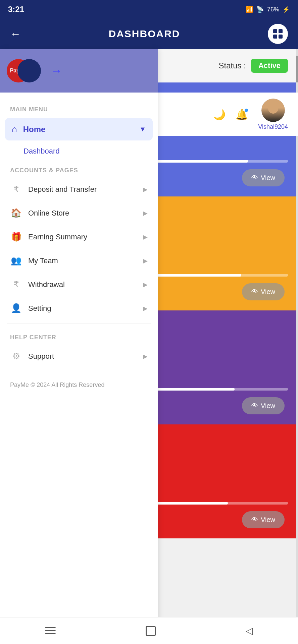 The width and height of the screenshot is (298, 644). What do you see at coordinates (79, 108) in the screenshot?
I see `main-menu-section-label: MAIN MENU` at bounding box center [79, 108].